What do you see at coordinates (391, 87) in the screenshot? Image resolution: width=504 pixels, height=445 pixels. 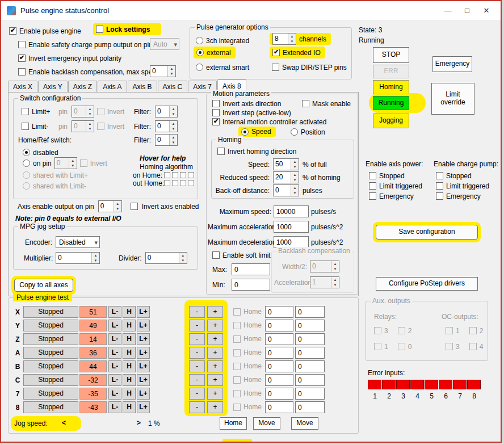 I see `homing-state-button: Homing` at bounding box center [391, 87].